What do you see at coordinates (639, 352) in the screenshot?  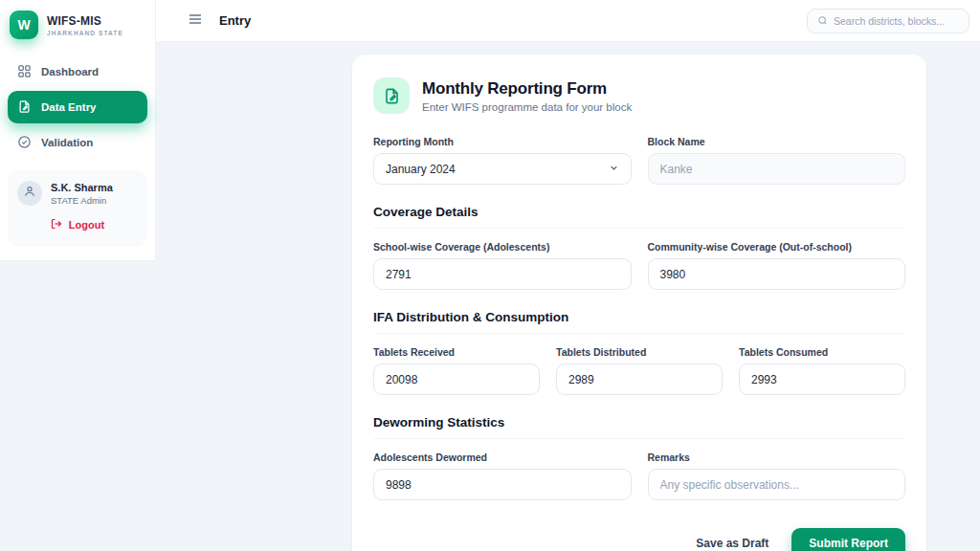 I see `tablets-distributed-label: Tablets Distributed` at bounding box center [639, 352].